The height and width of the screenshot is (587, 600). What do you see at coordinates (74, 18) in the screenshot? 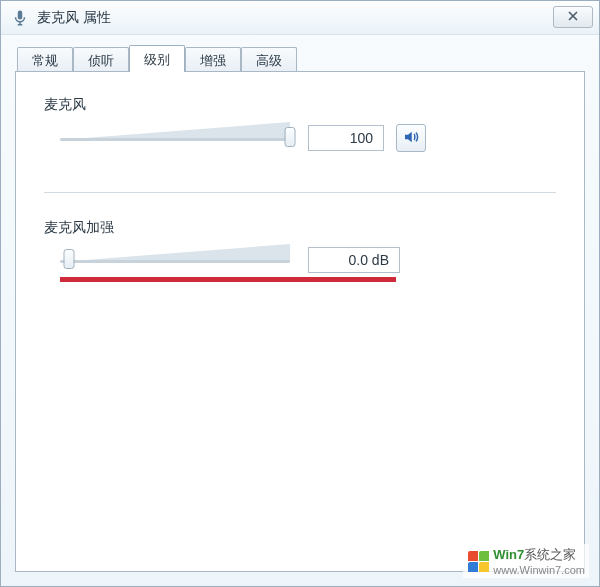
I see `window-title: 麦克风 属性` at bounding box center [74, 18].